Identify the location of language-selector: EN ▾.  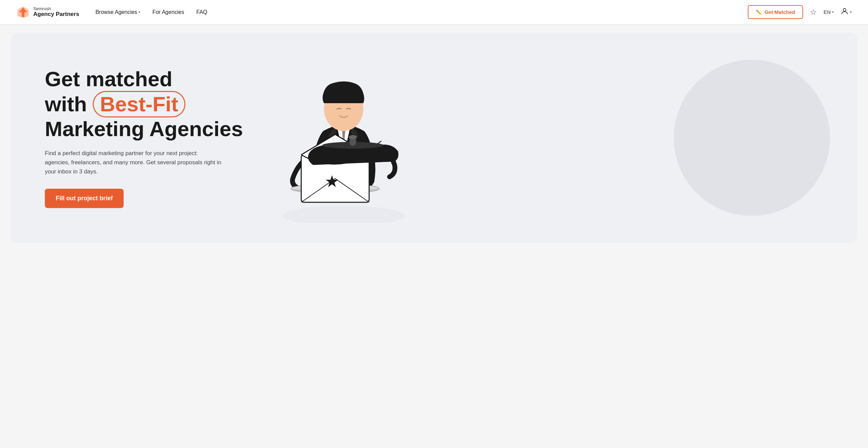
(829, 12).